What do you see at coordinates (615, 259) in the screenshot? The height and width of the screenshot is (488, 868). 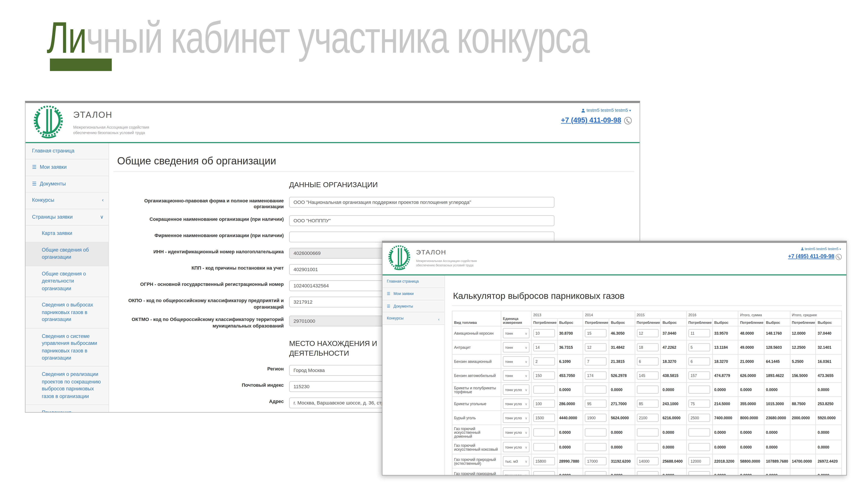 I see `app-header: ЭТАЛОН Межрегиональная Ассоциация содейс…` at bounding box center [615, 259].